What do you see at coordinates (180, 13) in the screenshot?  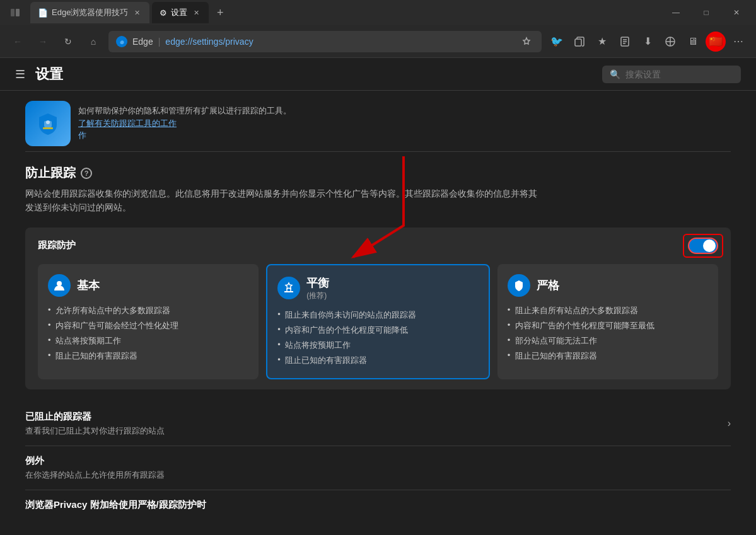 I see `tab-settings: ⚙ 设置 ✕` at bounding box center [180, 13].